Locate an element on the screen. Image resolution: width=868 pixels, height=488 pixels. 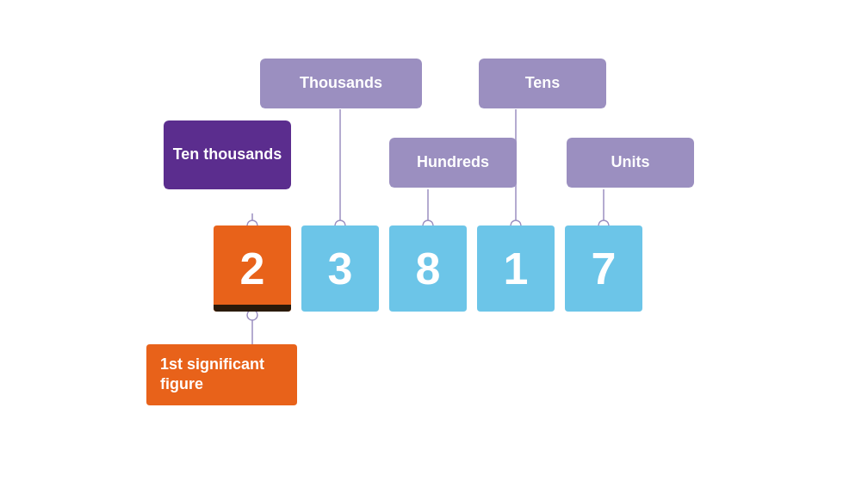
ten-thousands-label: Ten thousands is located at coordinates (227, 155).